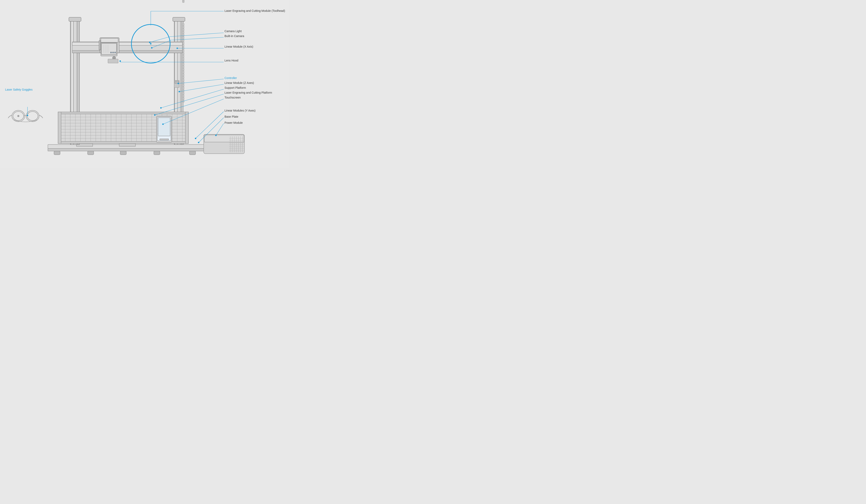 The image size is (866, 504). What do you see at coordinates (144, 84) in the screenshot?
I see `main-diagram: {Array.from({length:30}).map((_, i) => `…` at bounding box center [144, 84].